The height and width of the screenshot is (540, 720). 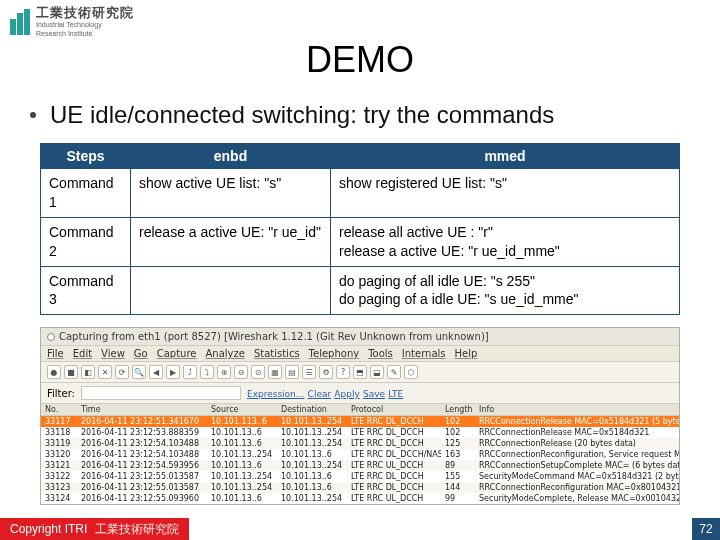 I want to click on menu-item: Capture, so click(x=177, y=354).